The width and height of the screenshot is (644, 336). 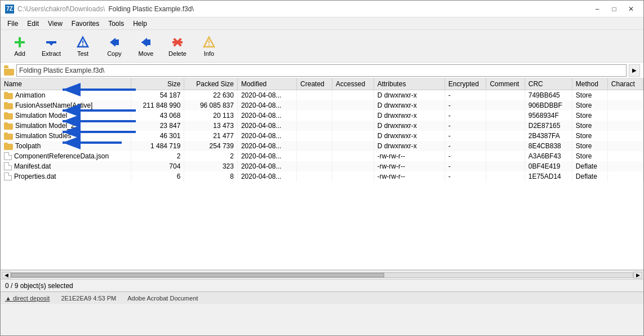 What do you see at coordinates (12, 24) in the screenshot?
I see `menu-file: File` at bounding box center [12, 24].